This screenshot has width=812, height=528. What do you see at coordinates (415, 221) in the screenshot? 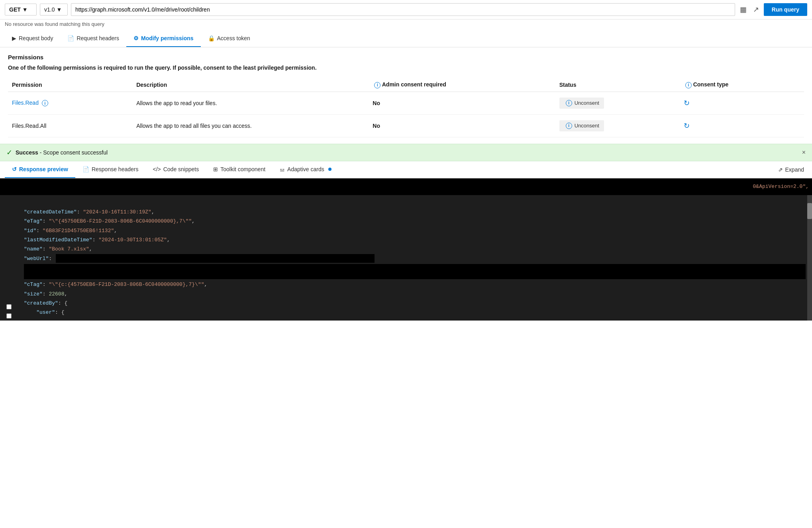
I see `code-line-etag: "eTag": "\"{45750EB6-F21D-2083-806B-6C04…` at bounding box center [415, 221].